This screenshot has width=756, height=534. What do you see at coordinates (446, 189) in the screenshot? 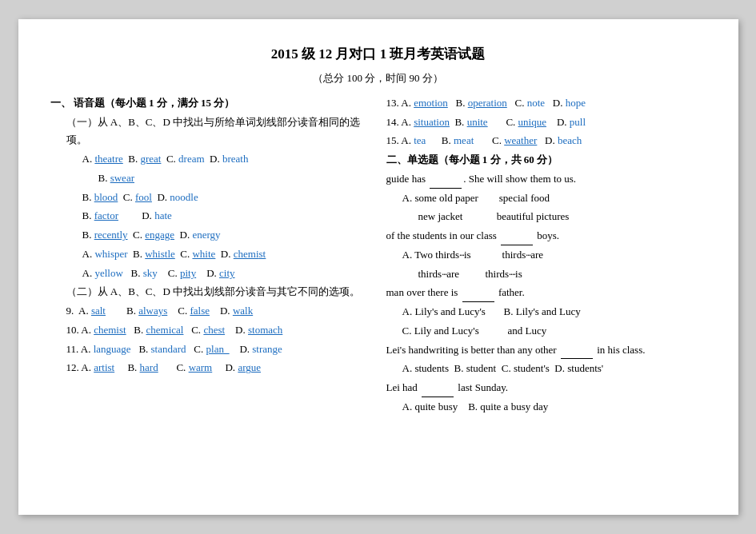
I see `blank1` at bounding box center [446, 189].